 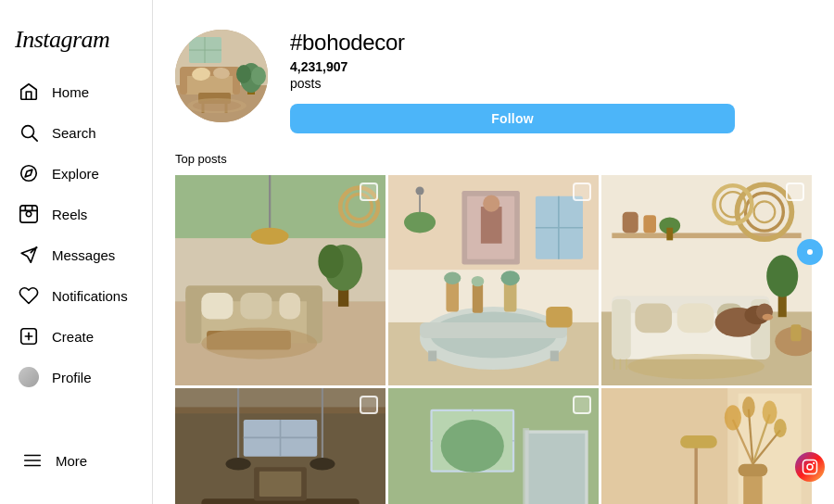 What do you see at coordinates (76, 296) in the screenshot?
I see `sidebar-item-notifications: Notifications` at bounding box center [76, 296].